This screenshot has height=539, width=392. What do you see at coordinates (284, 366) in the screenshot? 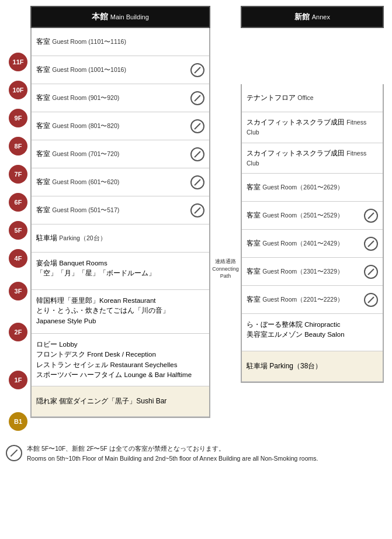
I see `annex-floor-text-B1-annex: 駐車場 Parking（38台）` at bounding box center [284, 366].